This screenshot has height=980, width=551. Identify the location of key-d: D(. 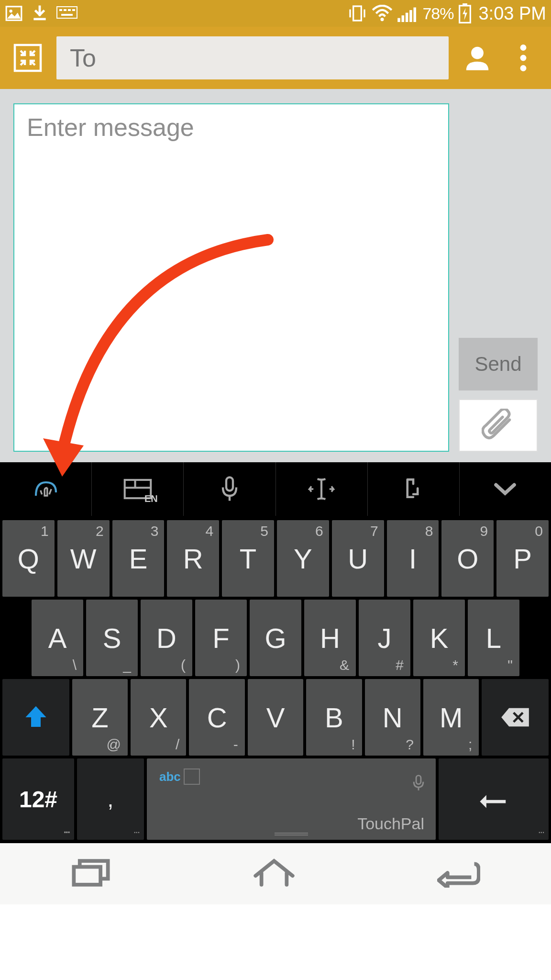
(166, 638).